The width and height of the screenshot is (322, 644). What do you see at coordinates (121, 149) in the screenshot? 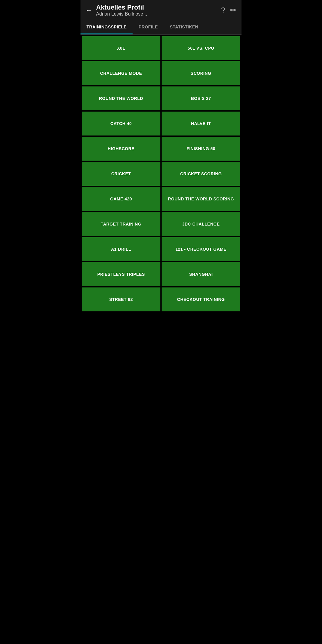
I see `game-button-highscore: HIGHSCORE` at bounding box center [121, 149].